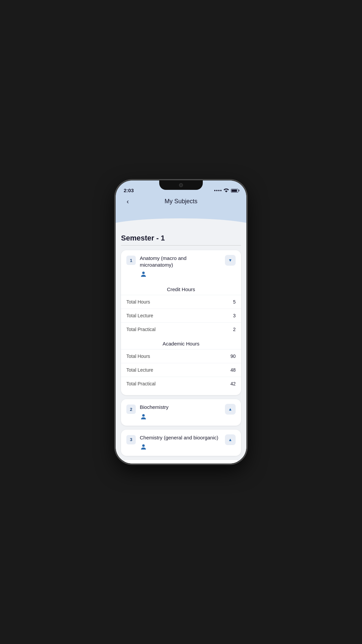 The width and height of the screenshot is (362, 644). I want to click on row-value: 90, so click(233, 356).